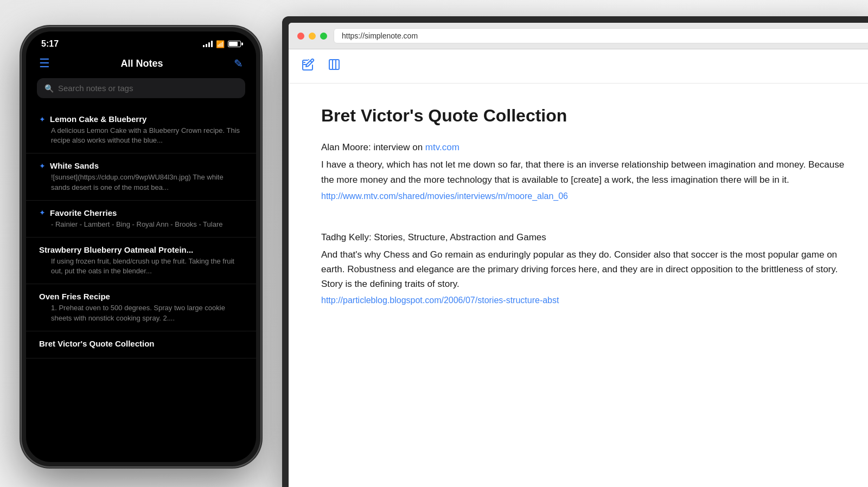  Describe the element at coordinates (141, 219) in the screenshot. I see `list-item: ✦ Favorite Cherries - Rainier - Lambert …` at that location.